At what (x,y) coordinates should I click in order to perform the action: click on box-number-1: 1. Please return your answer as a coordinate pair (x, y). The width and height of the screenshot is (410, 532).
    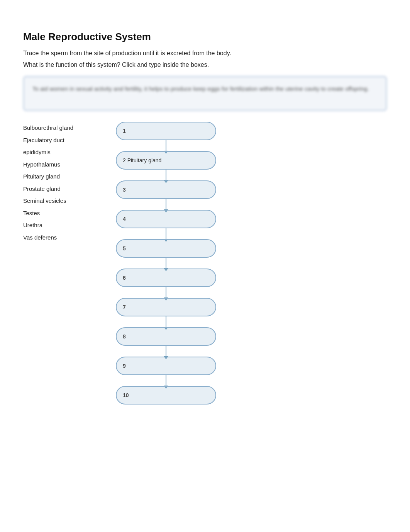
    Looking at the image, I should click on (124, 131).